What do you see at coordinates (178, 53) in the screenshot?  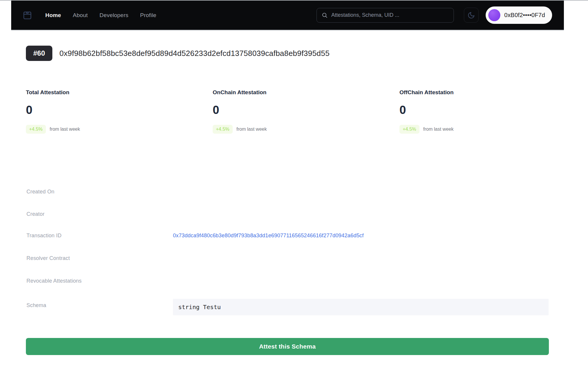 I see `schema-header: #60 0x9f98b62bf58bc53e8def95d89d4d526233…` at bounding box center [178, 53].